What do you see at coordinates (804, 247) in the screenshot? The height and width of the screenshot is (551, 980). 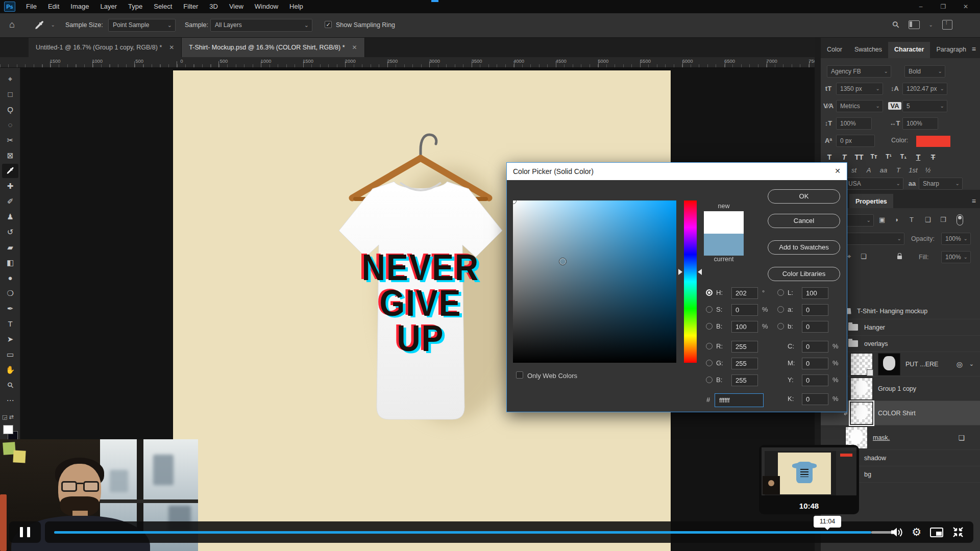 I see `add-to-swatches-button: Add to Swatches` at bounding box center [804, 247].